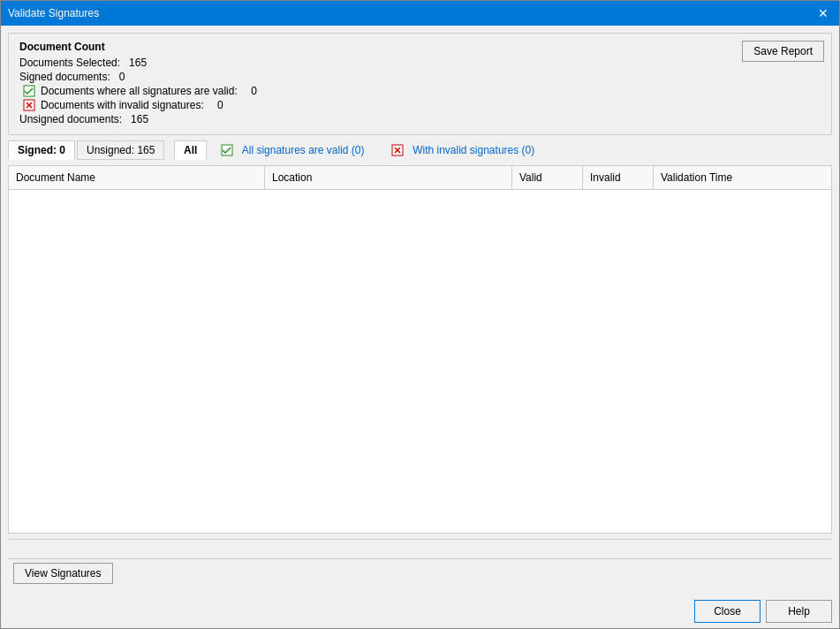  What do you see at coordinates (70, 63) in the screenshot?
I see `documents-selected-label: Documents Selected:` at bounding box center [70, 63].